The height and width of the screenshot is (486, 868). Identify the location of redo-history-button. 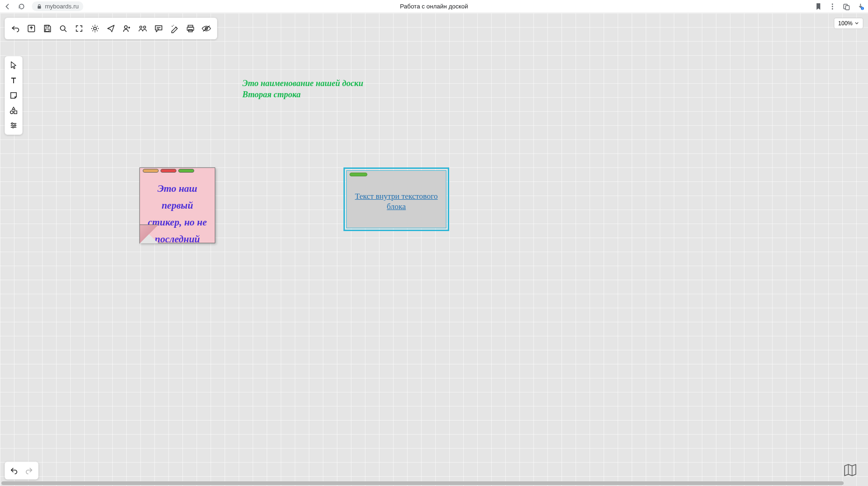
(29, 471).